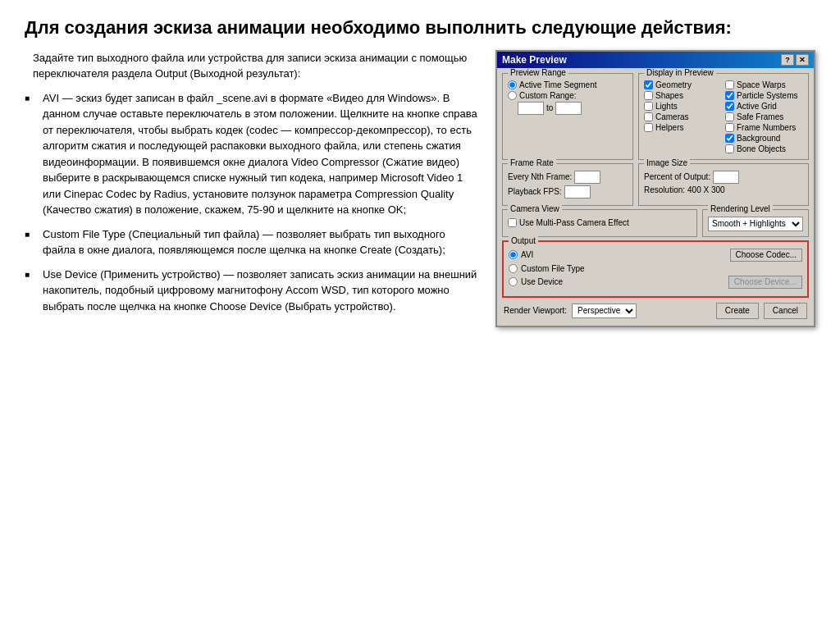  What do you see at coordinates (730, 85) in the screenshot?
I see `space-warps-checkbox` at bounding box center [730, 85].